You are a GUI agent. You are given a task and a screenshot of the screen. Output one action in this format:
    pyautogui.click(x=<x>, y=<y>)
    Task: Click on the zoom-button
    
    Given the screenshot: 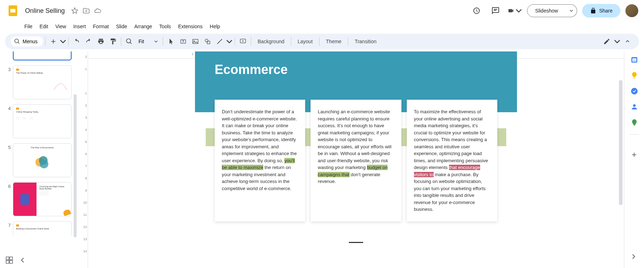 What is the action you would take?
    pyautogui.click(x=129, y=41)
    